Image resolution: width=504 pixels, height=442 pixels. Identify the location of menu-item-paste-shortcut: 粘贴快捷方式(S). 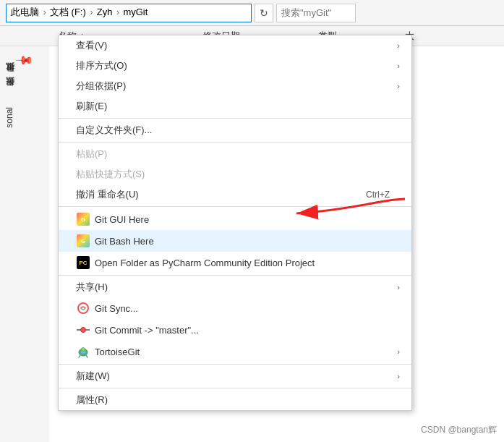
(235, 174).